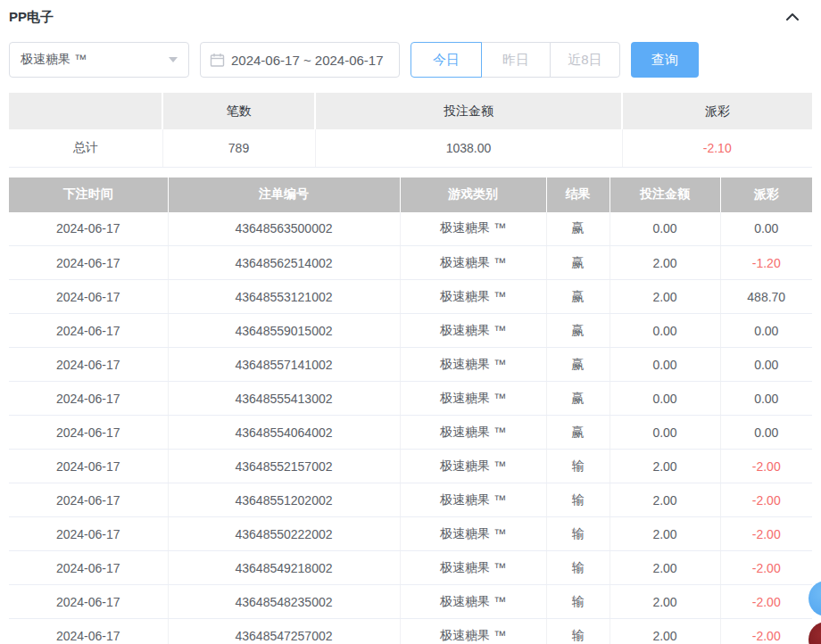  Describe the element at coordinates (300, 60) in the screenshot. I see `date-range-input: 2024-06-17 ~ 2024-06-17` at that location.